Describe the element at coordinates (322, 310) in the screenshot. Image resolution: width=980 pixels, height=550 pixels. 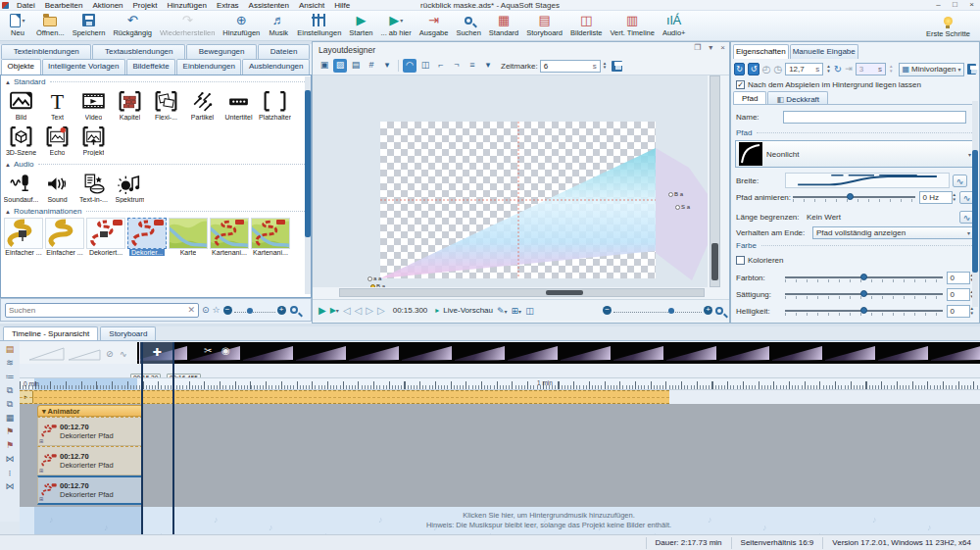
I see `play-icon: ▶` at that location.